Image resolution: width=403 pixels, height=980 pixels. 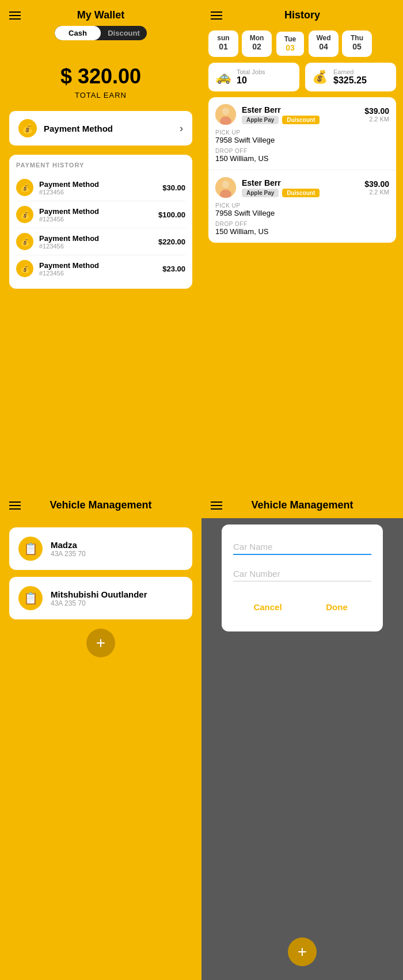 I want to click on tag-apple-pay: Apple Pay, so click(x=260, y=120).